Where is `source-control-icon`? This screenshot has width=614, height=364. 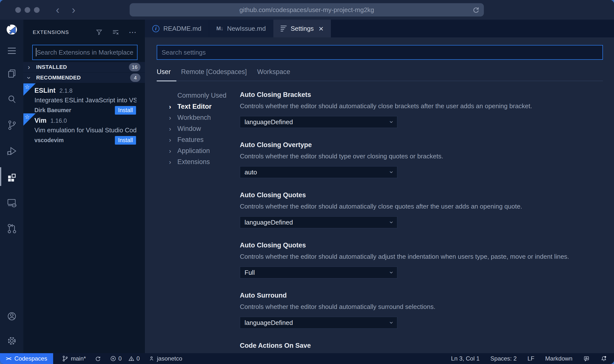
source-control-icon is located at coordinates (12, 125).